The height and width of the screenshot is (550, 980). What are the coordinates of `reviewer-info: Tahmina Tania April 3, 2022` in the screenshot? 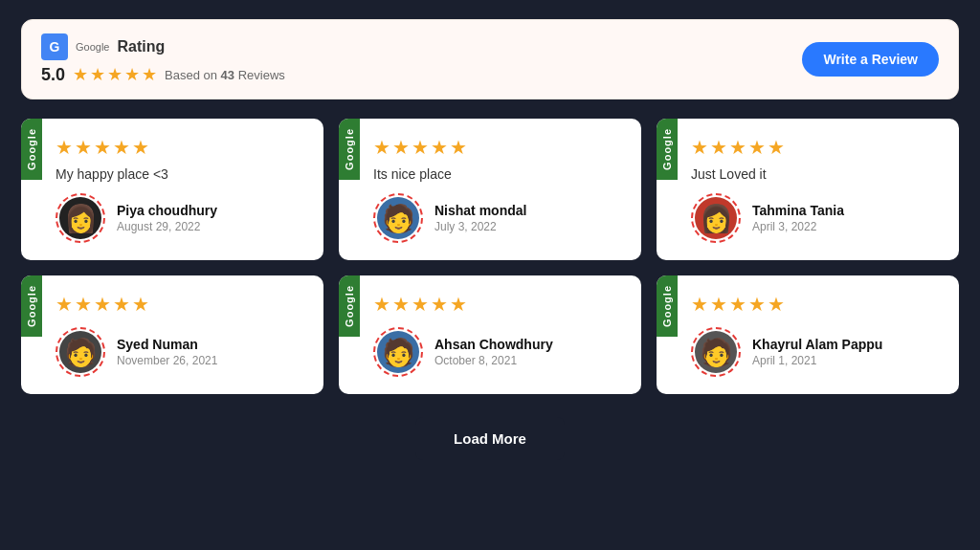 It's located at (798, 218).